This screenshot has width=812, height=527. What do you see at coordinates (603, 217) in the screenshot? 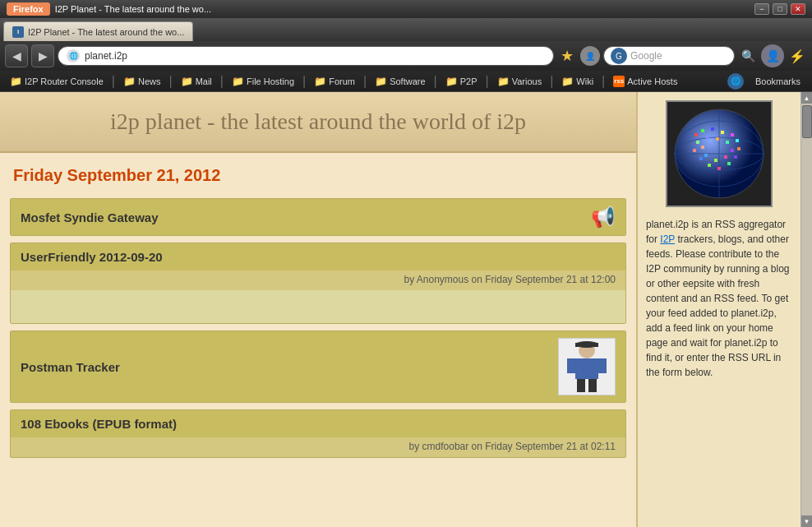
I see `post-megaphone-icon: 📢` at bounding box center [603, 217].